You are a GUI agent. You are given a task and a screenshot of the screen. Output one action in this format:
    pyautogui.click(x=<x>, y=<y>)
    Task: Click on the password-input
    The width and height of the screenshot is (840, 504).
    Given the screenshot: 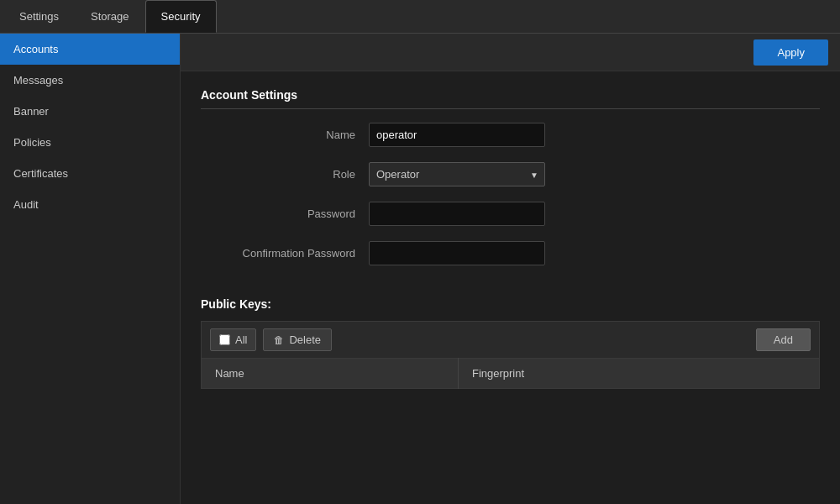 What is the action you would take?
    pyautogui.click(x=457, y=213)
    